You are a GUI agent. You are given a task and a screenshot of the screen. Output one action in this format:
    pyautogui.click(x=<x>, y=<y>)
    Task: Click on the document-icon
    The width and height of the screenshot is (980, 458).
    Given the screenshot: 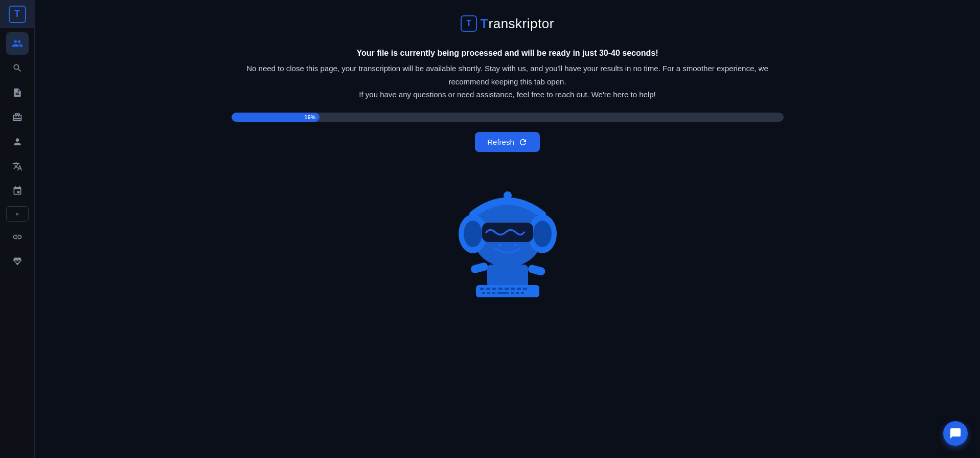 What is the action you would take?
    pyautogui.click(x=17, y=93)
    